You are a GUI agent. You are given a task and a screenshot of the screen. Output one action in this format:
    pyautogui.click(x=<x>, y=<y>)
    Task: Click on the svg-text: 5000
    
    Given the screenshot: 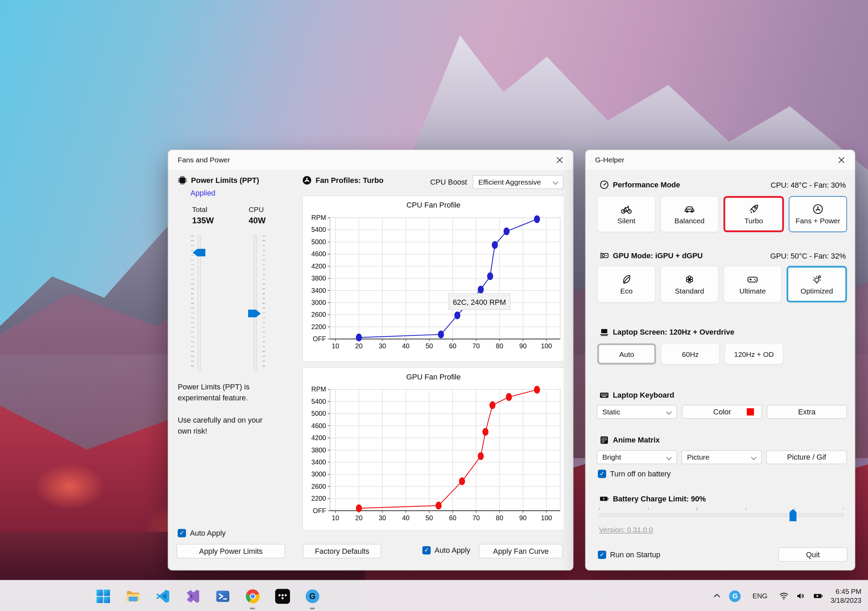 What is the action you would take?
    pyautogui.click(x=318, y=414)
    